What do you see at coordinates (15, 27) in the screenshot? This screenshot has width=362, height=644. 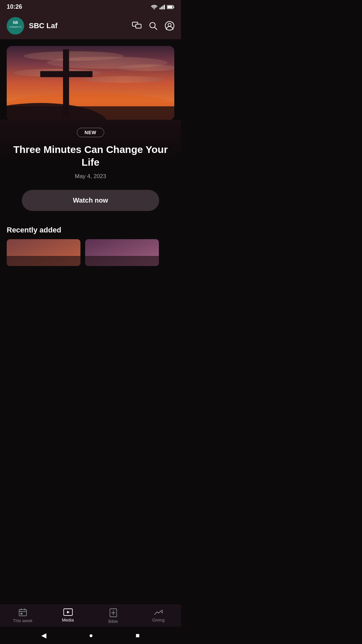 I see `svg-text: nd Baptist Ch` at bounding box center [15, 27].